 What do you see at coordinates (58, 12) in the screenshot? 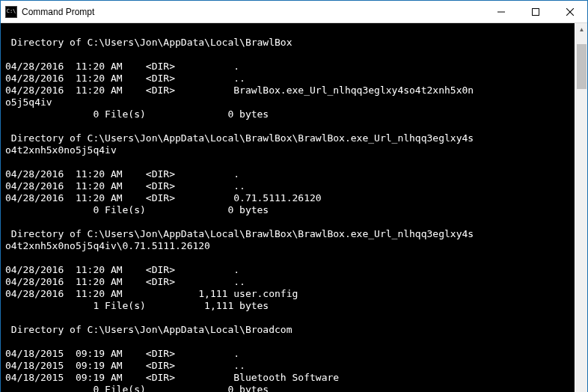
I see `window-title: Command Prompt` at bounding box center [58, 12].